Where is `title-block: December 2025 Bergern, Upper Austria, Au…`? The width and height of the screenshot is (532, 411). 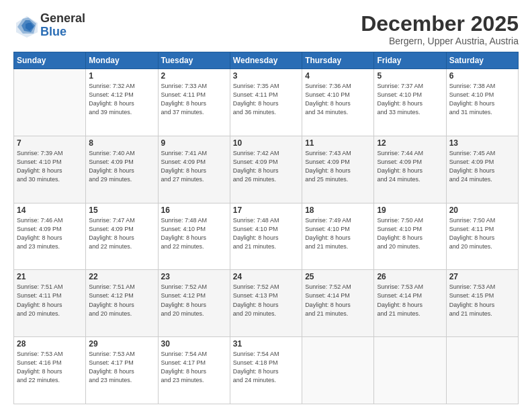 title-block: December 2025 Bergern, Upper Austria, Au… is located at coordinates (439, 30).